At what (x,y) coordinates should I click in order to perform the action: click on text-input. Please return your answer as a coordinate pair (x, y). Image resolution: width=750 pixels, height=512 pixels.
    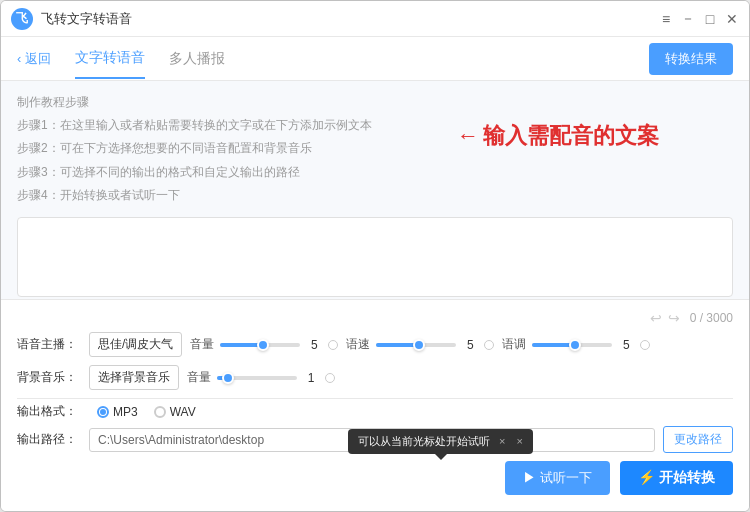
    Looking at the image, I should click on (375, 257).